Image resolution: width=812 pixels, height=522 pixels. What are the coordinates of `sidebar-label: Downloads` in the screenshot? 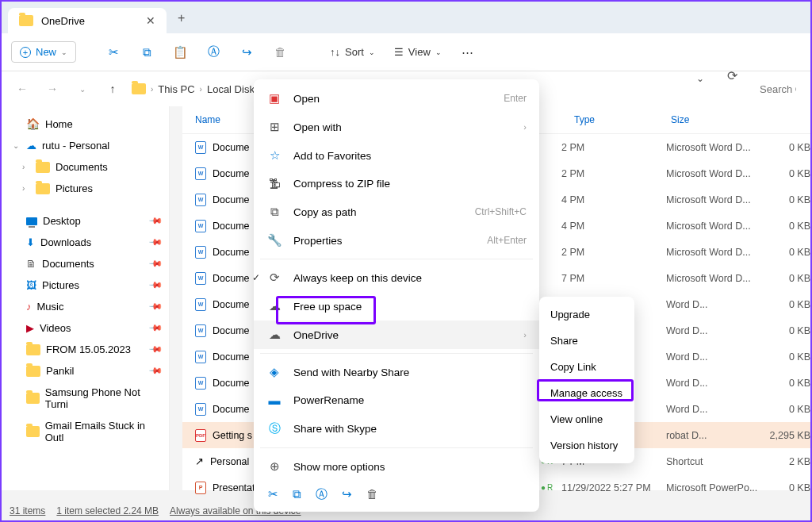 It's located at (66, 243).